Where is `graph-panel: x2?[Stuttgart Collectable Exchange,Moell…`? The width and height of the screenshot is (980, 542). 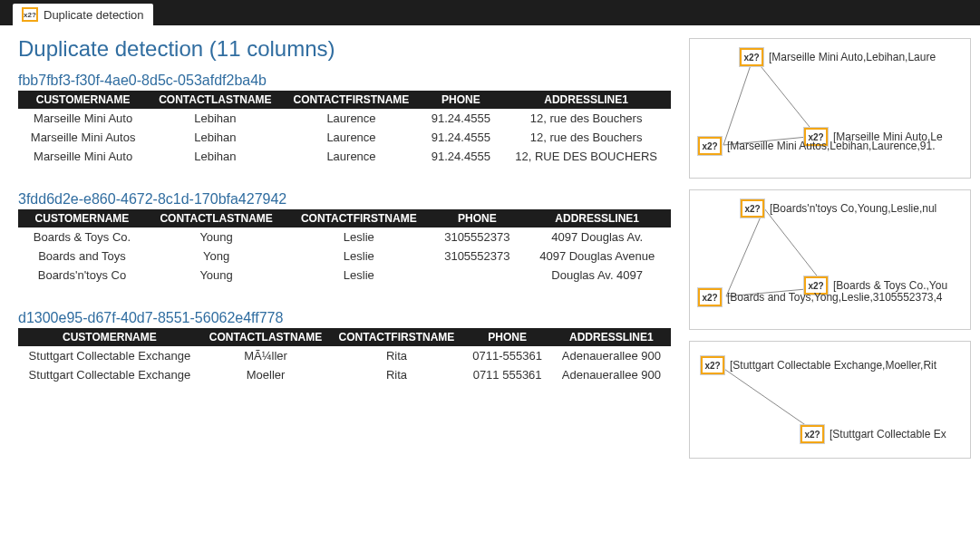
graph-panel: x2?[Stuttgart Collectable Exchange,Moell… is located at coordinates (830, 400).